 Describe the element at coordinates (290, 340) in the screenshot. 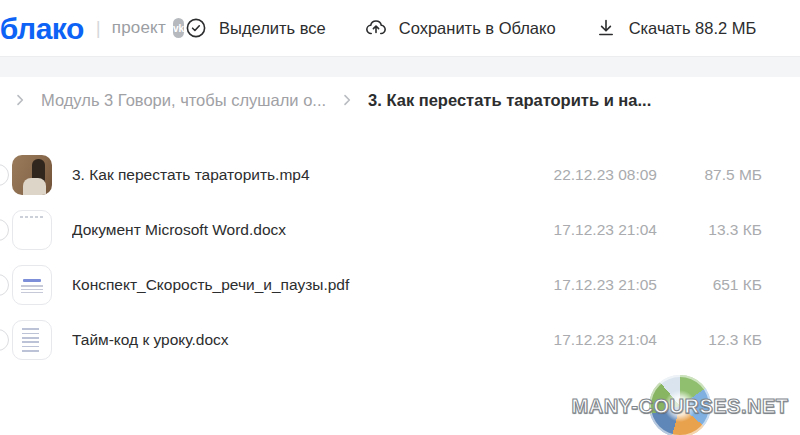

I see `file-name: Тайм-код к уроку.docx` at that location.